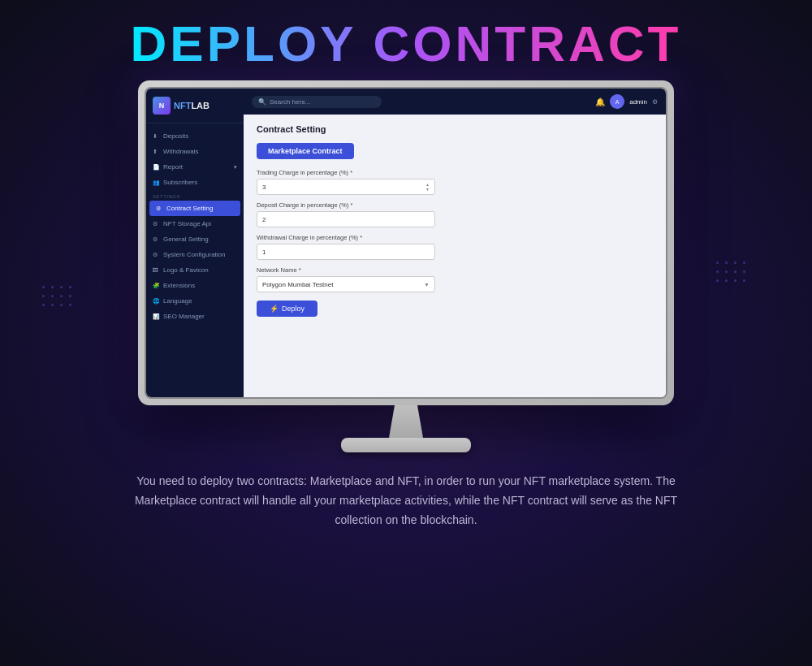  Describe the element at coordinates (192, 106) in the screenshot. I see `logo-text: NFTLAB` at that location.